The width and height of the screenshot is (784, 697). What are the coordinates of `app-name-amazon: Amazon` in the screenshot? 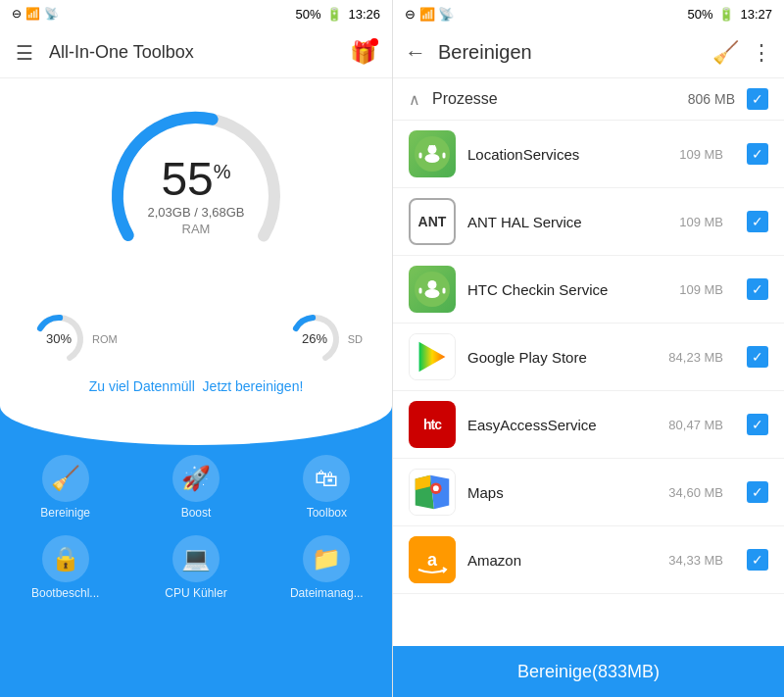 It's located at (563, 561).